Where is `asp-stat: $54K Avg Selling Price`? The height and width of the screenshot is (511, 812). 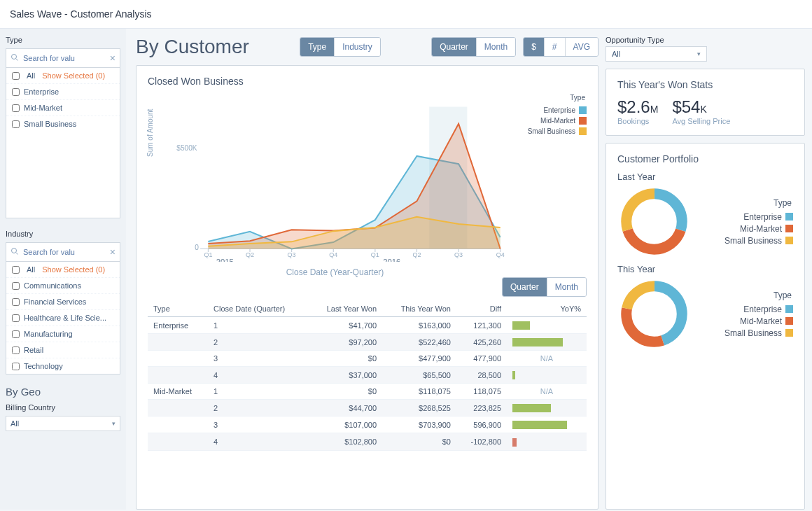 asp-stat: $54K Avg Selling Price is located at coordinates (701, 111).